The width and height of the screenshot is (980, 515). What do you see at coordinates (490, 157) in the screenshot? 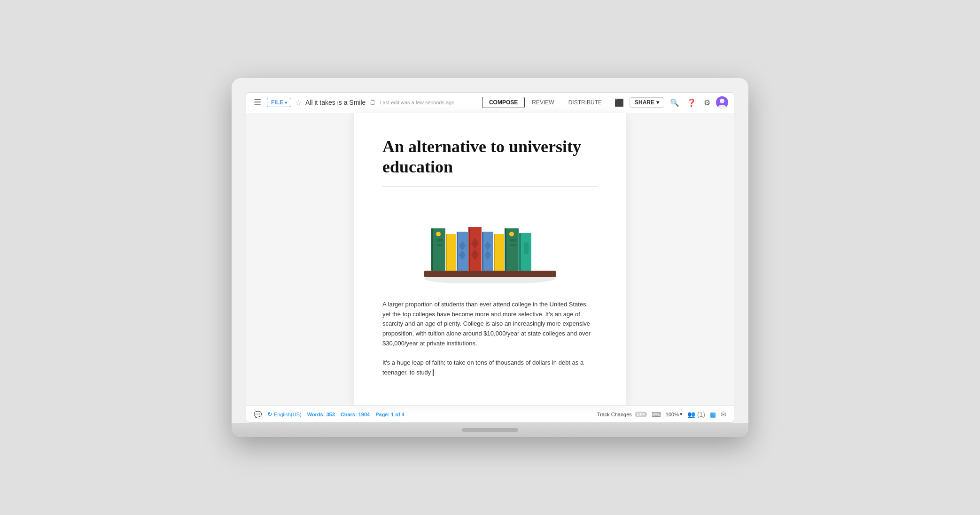
I see `document-heading: An alternative to university education` at bounding box center [490, 157].